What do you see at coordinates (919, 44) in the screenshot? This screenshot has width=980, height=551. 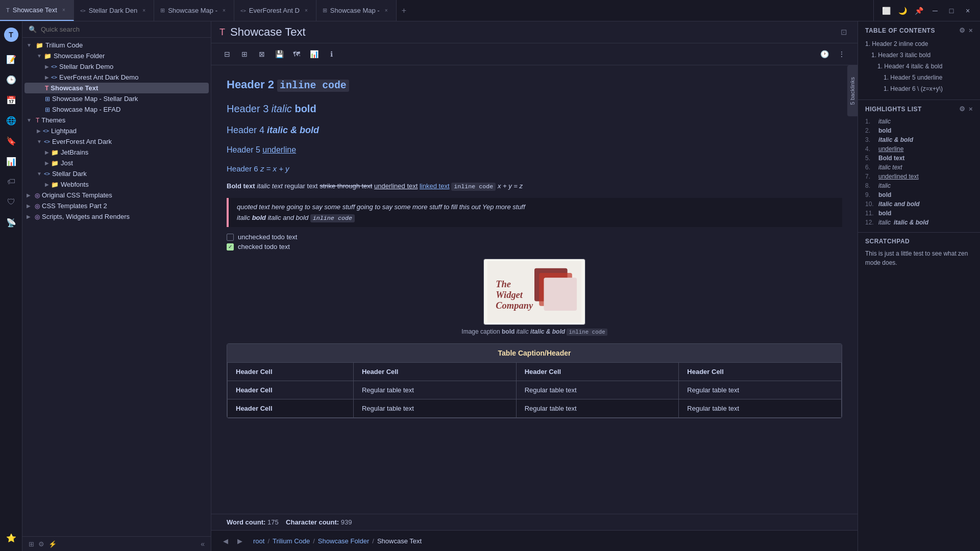 I see `toc-item-1: 1. Header 2 inline code` at bounding box center [919, 44].